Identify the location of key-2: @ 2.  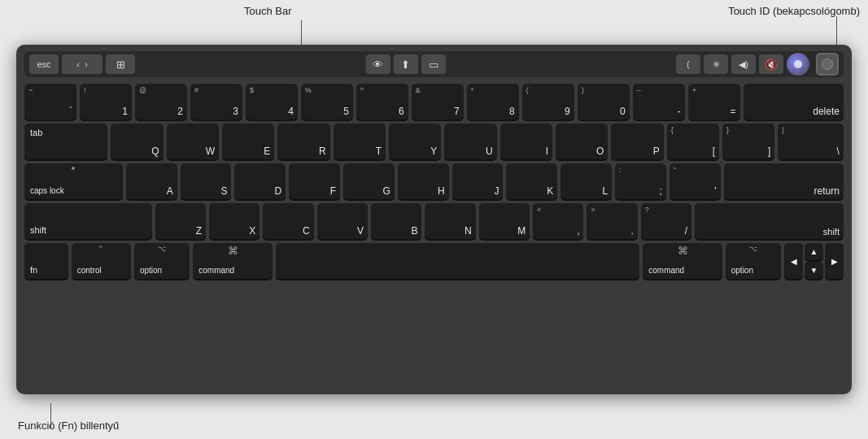
(161, 102).